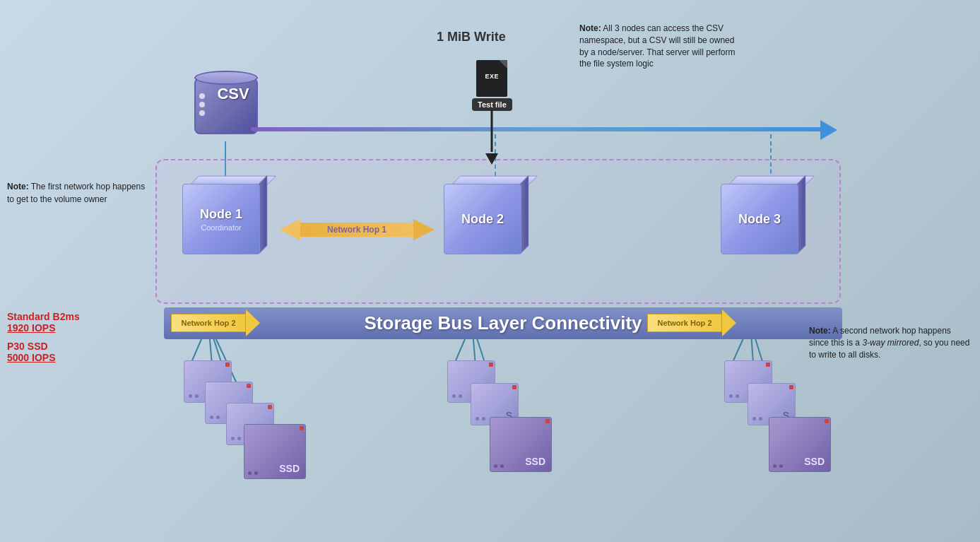 Image resolution: width=980 pixels, height=542 pixels. What do you see at coordinates (221, 215) in the screenshot?
I see `node-1-label: Node 1` at bounding box center [221, 215].